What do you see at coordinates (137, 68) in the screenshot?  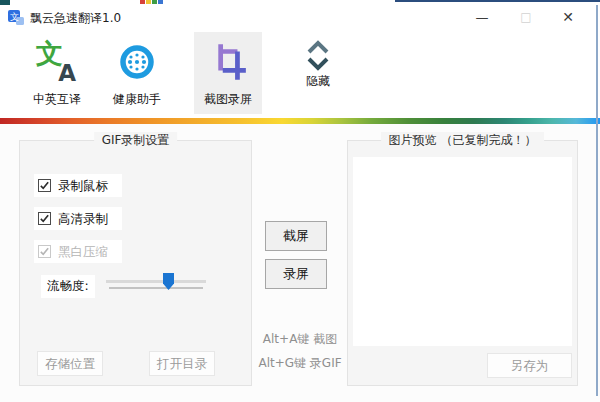 I see `tab-health-assistant: 健康助手` at bounding box center [137, 68].